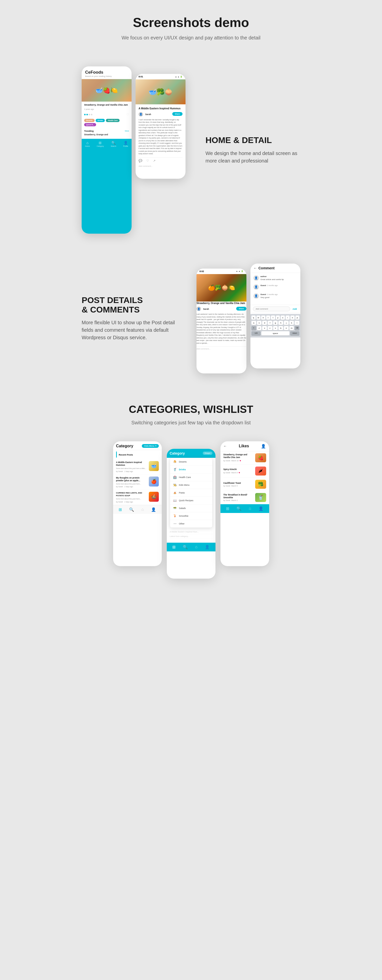 This screenshot has height=980, width=382. Describe the element at coordinates (272, 309) in the screenshot. I see `comment-input` at that location.